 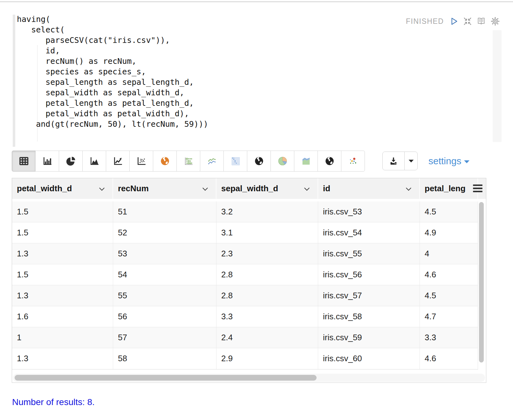 What do you see at coordinates (468, 21) in the screenshot?
I see `collapse-arrows-icon` at bounding box center [468, 21].